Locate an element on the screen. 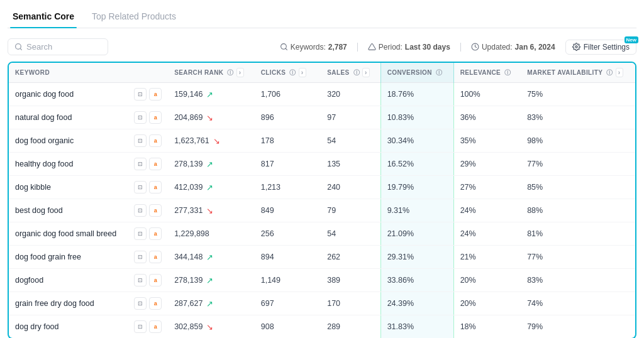 This screenshot has width=644, height=338. cell-search-rank: 204,869 ↘ is located at coordinates (211, 118).